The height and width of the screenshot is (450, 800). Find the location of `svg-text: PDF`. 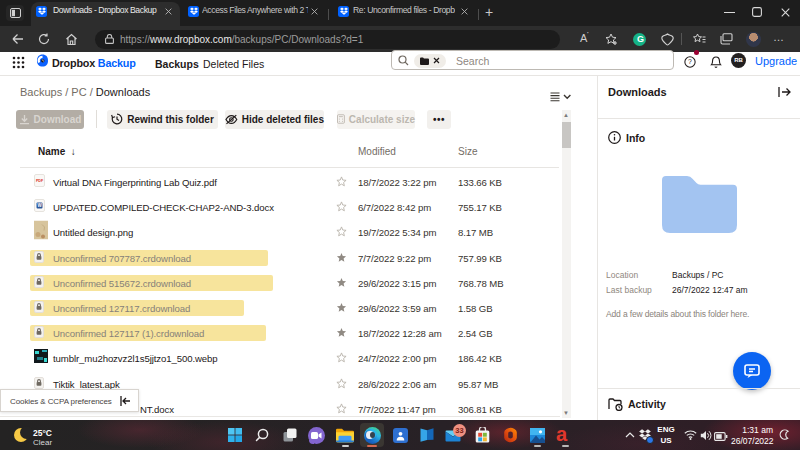

svg-text: PDF is located at coordinates (40, 181).